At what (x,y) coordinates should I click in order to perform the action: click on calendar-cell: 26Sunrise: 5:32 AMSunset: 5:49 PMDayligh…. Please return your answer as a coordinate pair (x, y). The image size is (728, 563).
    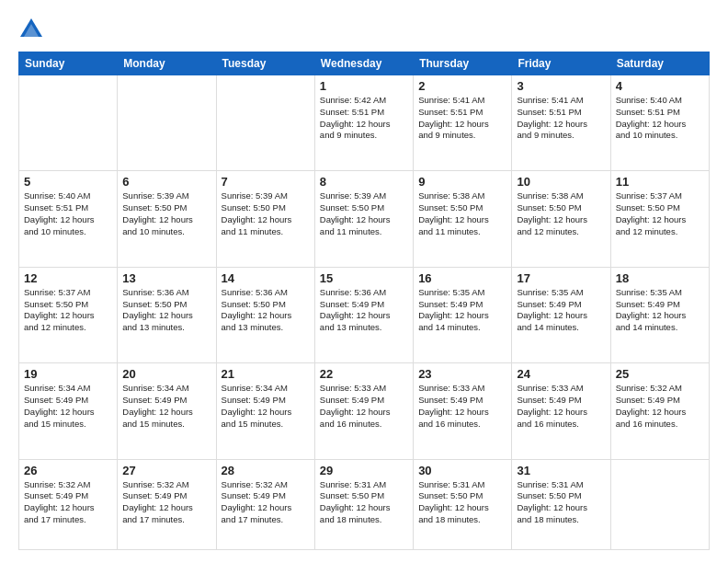
    Looking at the image, I should click on (68, 504).